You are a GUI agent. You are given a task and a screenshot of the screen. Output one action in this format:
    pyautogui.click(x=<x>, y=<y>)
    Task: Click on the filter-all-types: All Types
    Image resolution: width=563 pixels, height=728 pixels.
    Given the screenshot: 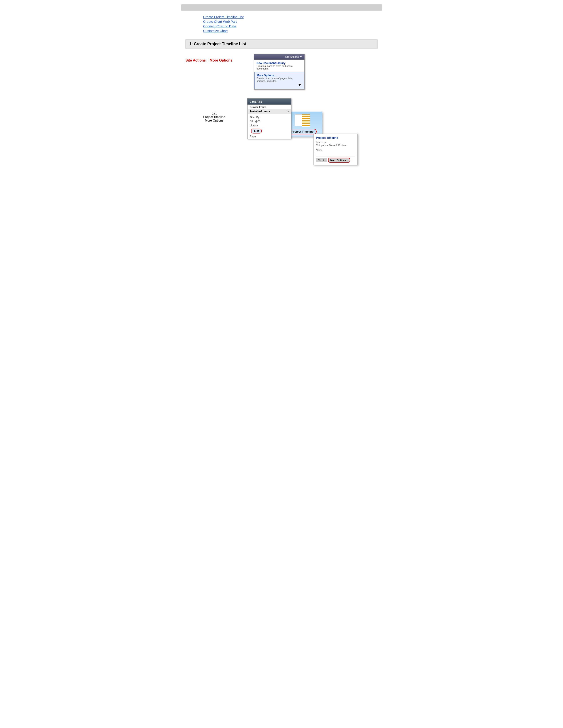 What is the action you would take?
    pyautogui.click(x=269, y=121)
    